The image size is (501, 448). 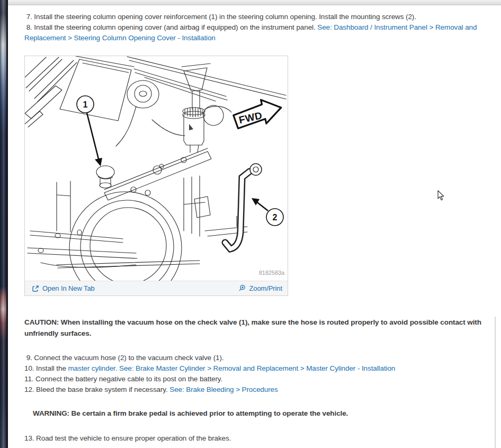 What do you see at coordinates (35, 289) in the screenshot?
I see `open-in-new-tab-icon` at bounding box center [35, 289].